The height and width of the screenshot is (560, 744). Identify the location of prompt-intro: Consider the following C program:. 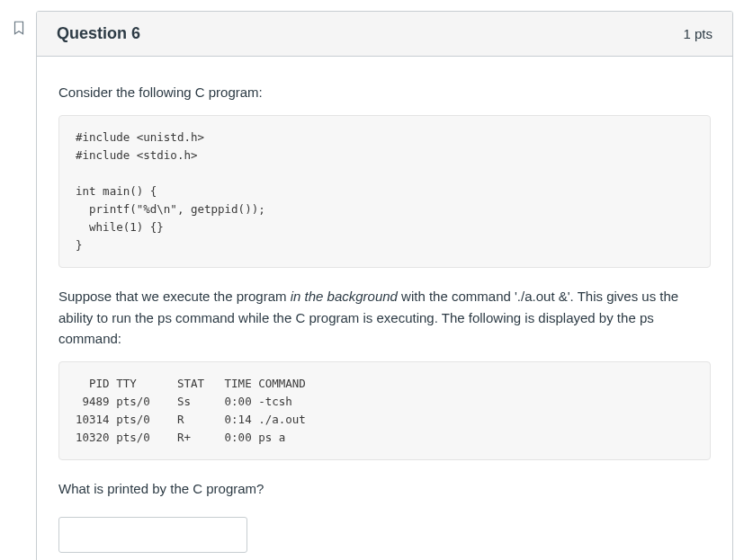
(385, 92).